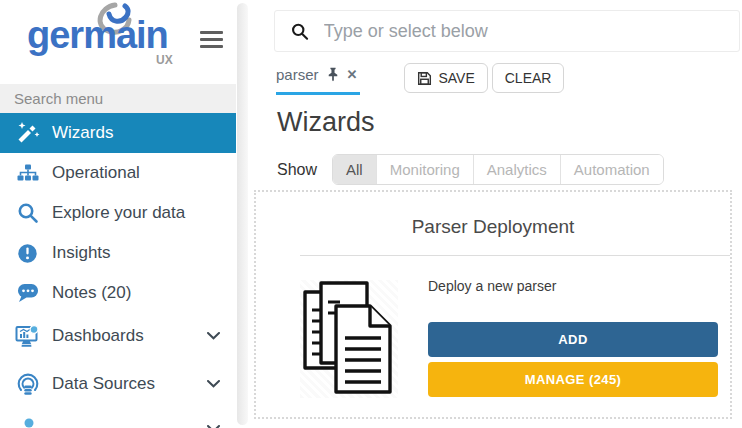  What do you see at coordinates (118, 418) in the screenshot?
I see `sidebar-item-partial` at bounding box center [118, 418].